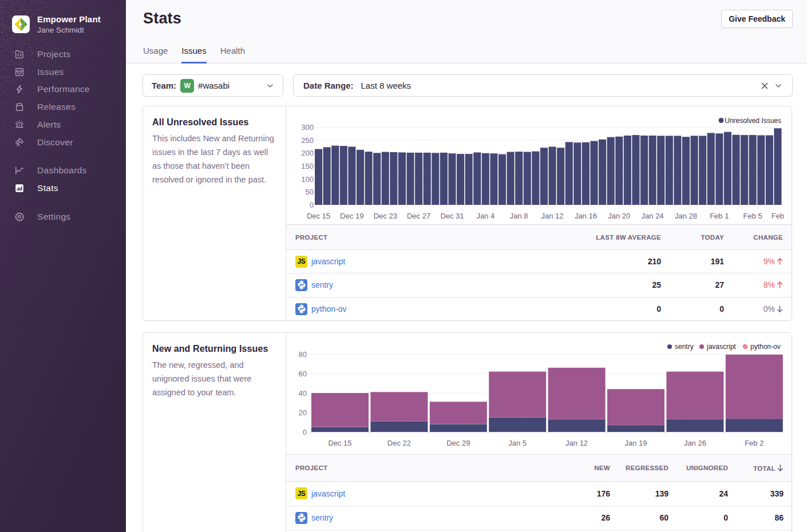  Describe the element at coordinates (721, 347) in the screenshot. I see `svg-text: javascript` at that location.